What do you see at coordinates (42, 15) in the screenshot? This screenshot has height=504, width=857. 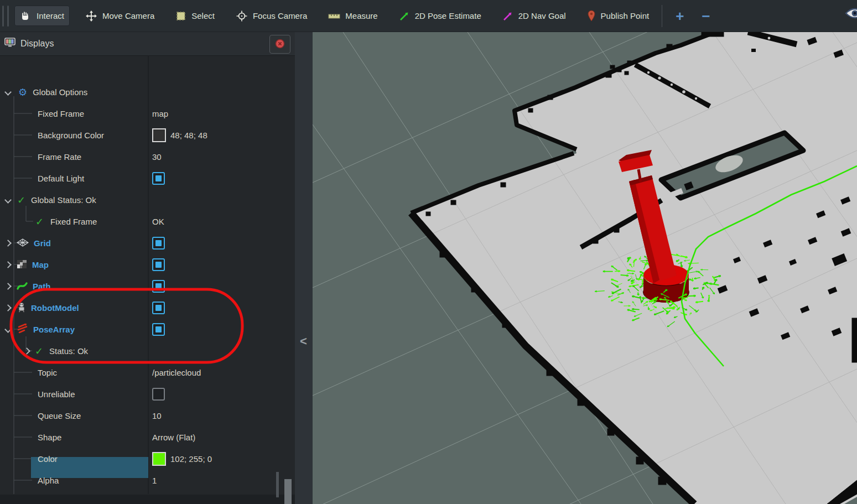 I see `tool-interact: Interact` at bounding box center [42, 15].